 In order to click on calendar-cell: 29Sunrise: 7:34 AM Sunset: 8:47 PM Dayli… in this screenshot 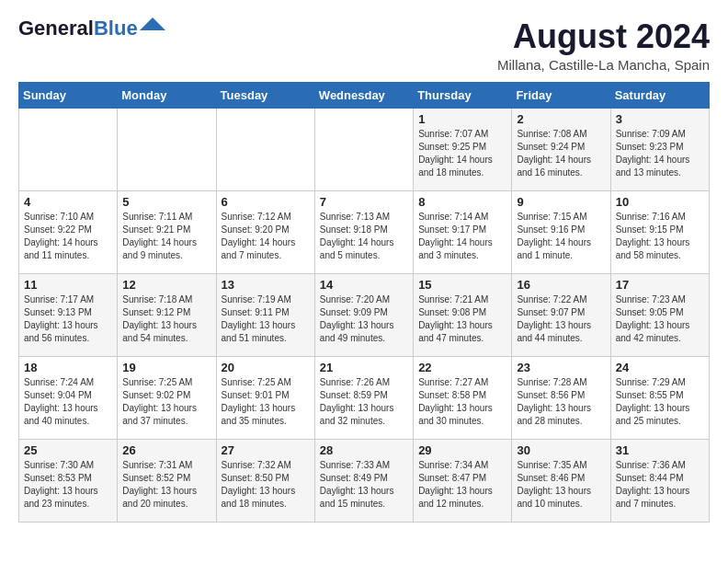, I will do `click(463, 480)`.